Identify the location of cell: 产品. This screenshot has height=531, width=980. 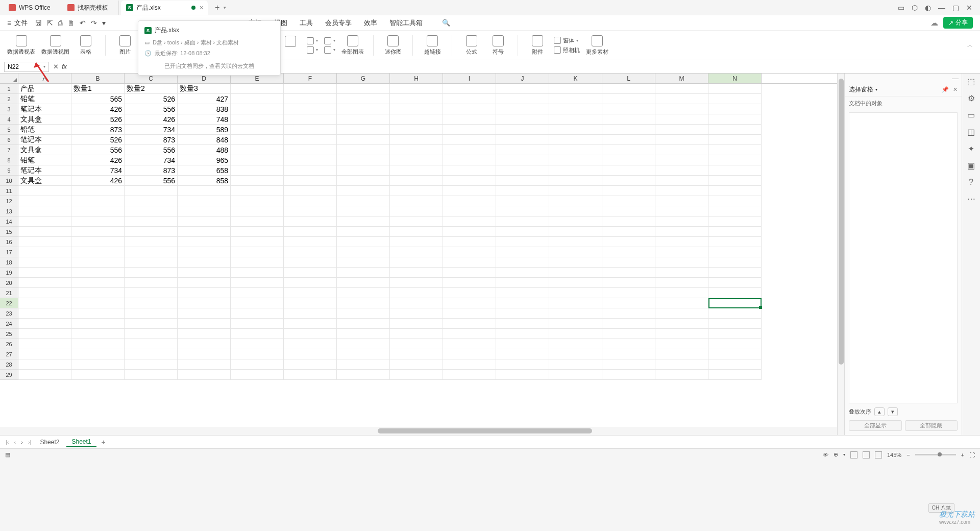
(45, 89).